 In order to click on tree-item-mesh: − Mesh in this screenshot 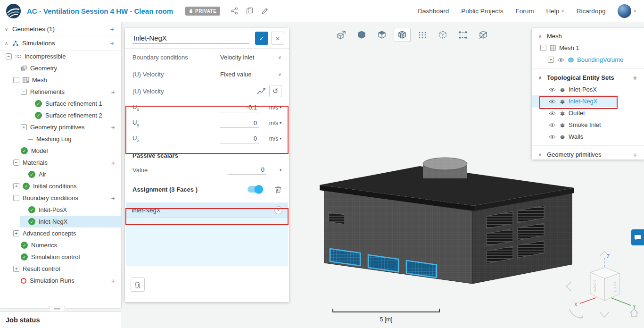, I will do `click(60, 80)`.